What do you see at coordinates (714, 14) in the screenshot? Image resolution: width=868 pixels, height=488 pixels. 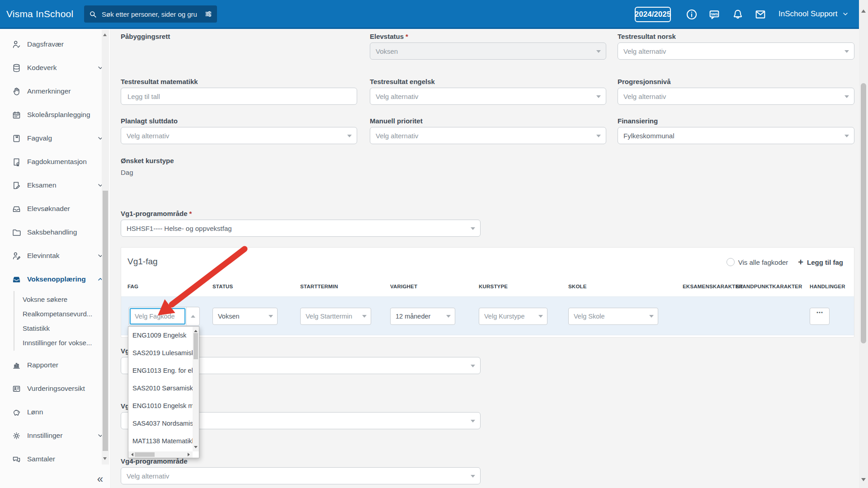 I see `sms-icon: SMS` at bounding box center [714, 14].